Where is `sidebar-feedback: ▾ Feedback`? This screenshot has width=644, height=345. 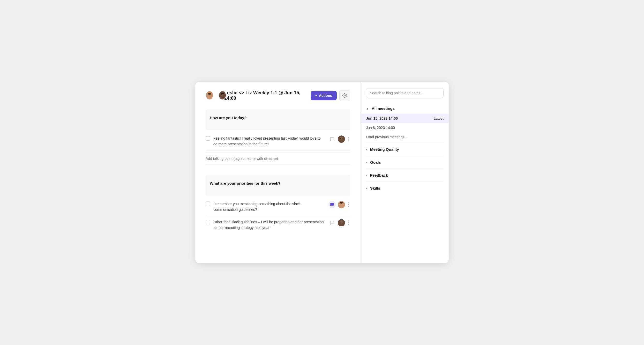 sidebar-feedback: ▾ Feedback is located at coordinates (405, 175).